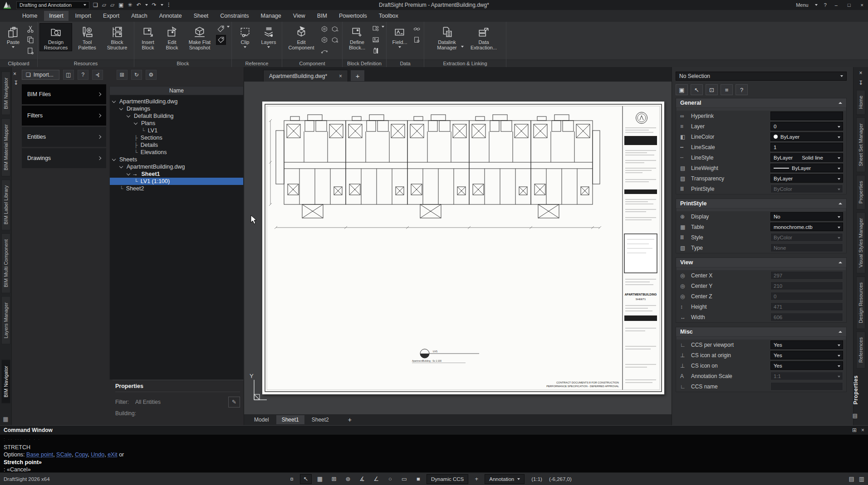 The height and width of the screenshot is (485, 868). Describe the element at coordinates (15, 74) in the screenshot. I see `panel-close-icon: ×` at that location.